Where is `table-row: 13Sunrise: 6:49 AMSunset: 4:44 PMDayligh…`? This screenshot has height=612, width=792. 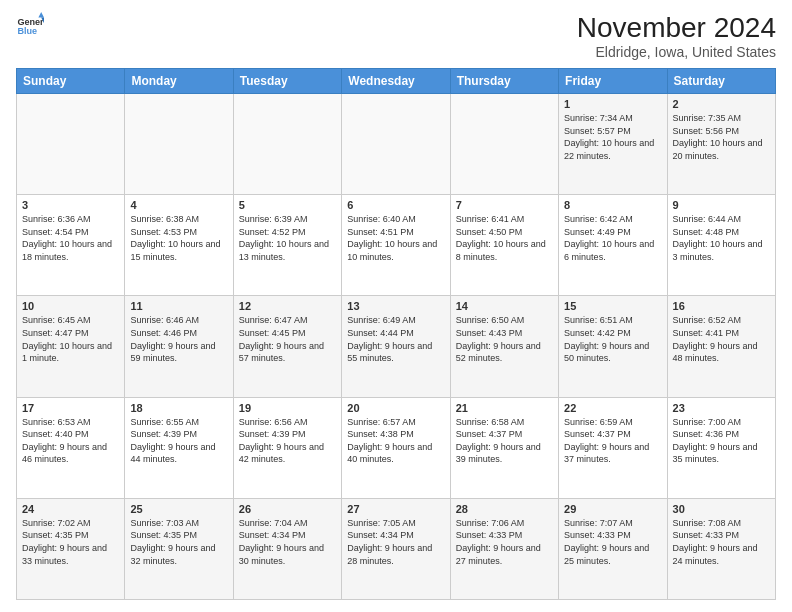 table-row: 13Sunrise: 6:49 AMSunset: 4:44 PMDayligh… is located at coordinates (396, 346).